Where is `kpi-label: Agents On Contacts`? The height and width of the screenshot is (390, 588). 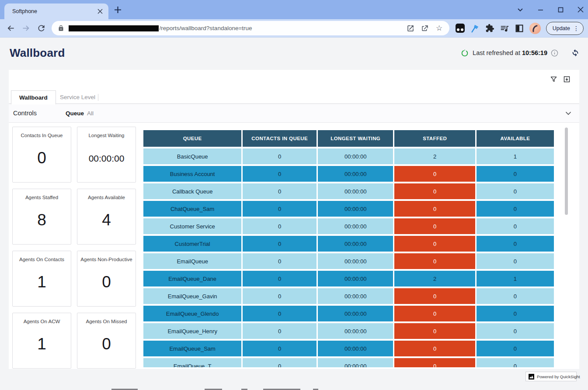
kpi-label: Agents On Contacts is located at coordinates (42, 259).